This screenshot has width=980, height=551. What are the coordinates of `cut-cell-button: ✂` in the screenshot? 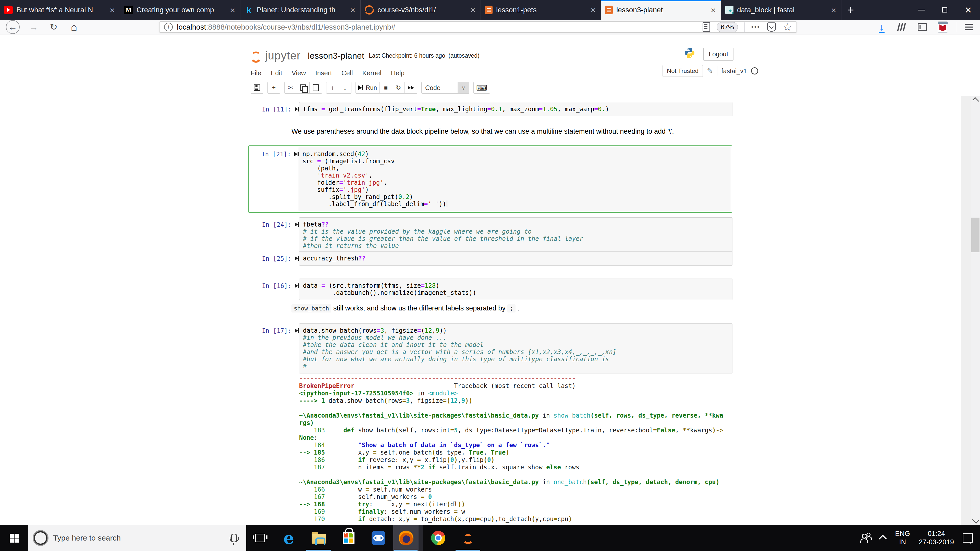 It's located at (291, 87).